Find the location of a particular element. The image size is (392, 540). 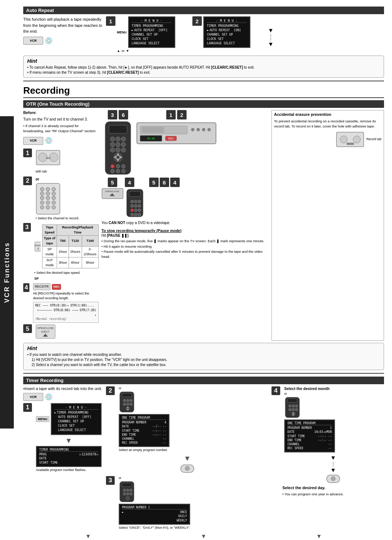

sp-indicator: SP is located at coordinates (67, 279).